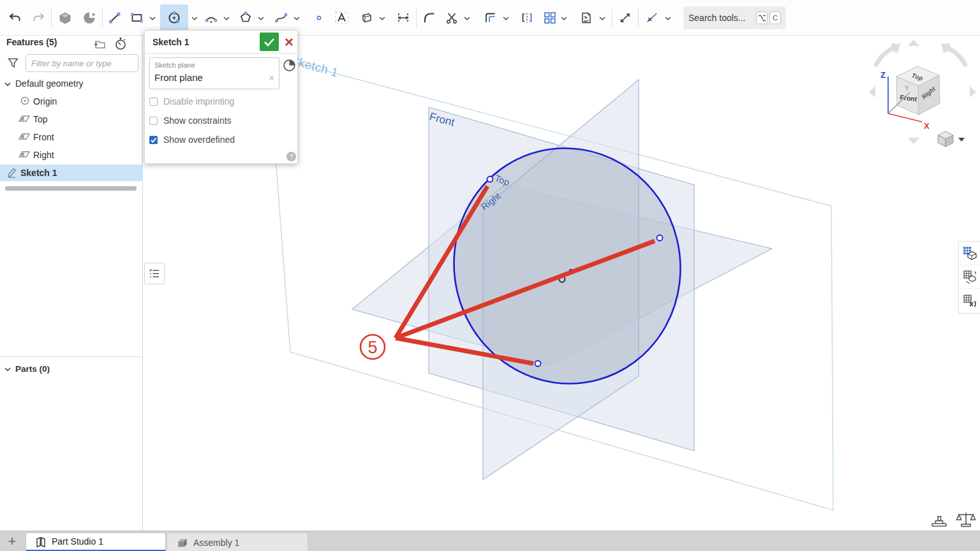 The height and width of the screenshot is (551, 980). What do you see at coordinates (907, 88) in the screenshot?
I see `axis-y-label: Y` at bounding box center [907, 88].